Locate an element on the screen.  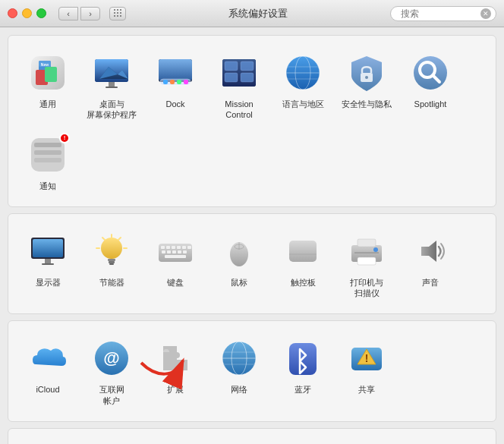
section-system: 用户与群组 is located at coordinates (252, 436).